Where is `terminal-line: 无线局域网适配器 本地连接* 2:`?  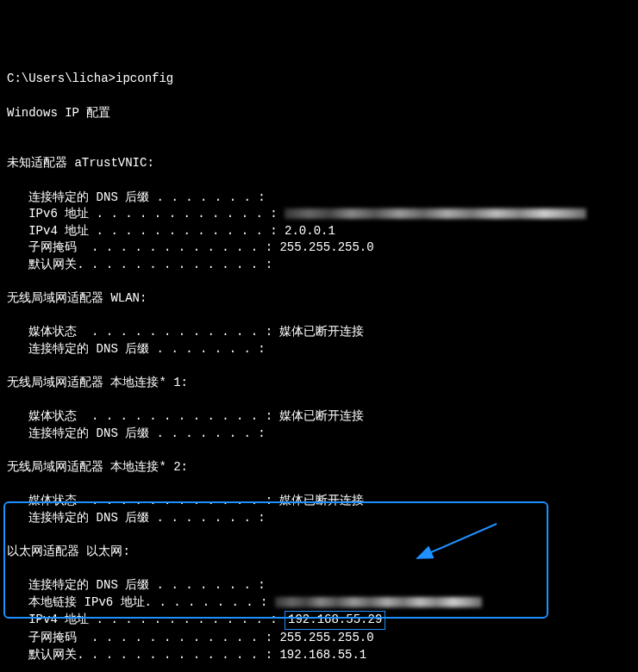
terminal-line: 无线局域网适配器 本地连接* 2: is located at coordinates (319, 468).